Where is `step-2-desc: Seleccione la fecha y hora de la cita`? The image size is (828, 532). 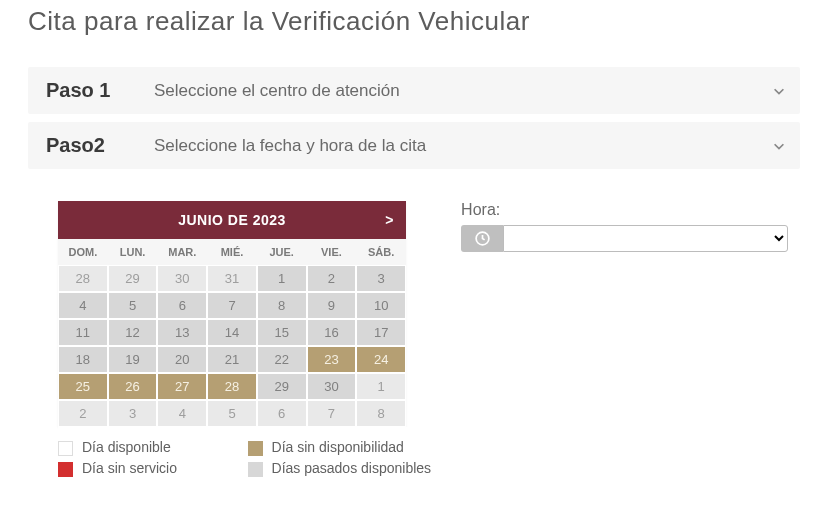
step-2-desc: Seleccione la fecha y hora de la cita is located at coordinates (290, 146).